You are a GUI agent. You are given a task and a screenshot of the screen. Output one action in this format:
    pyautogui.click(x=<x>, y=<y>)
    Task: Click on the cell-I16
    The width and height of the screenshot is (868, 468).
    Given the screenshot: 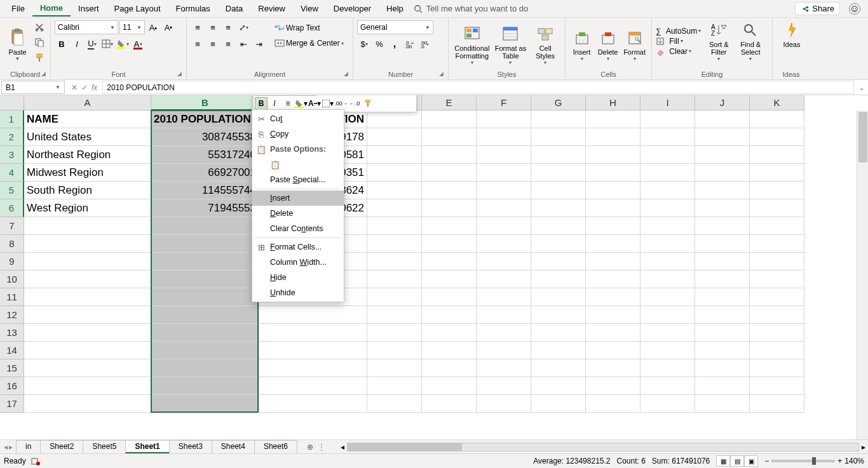 What is the action you would take?
    pyautogui.click(x=668, y=386)
    